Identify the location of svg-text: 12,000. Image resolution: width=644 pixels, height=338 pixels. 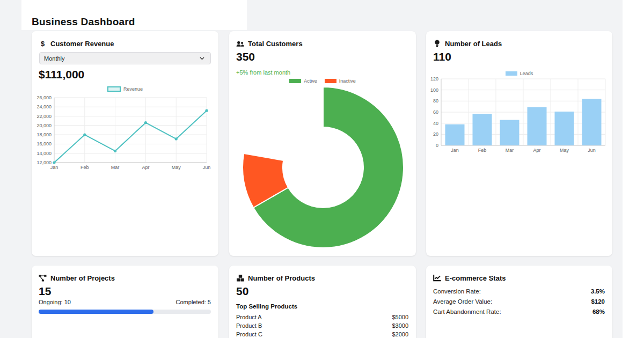
(44, 163).